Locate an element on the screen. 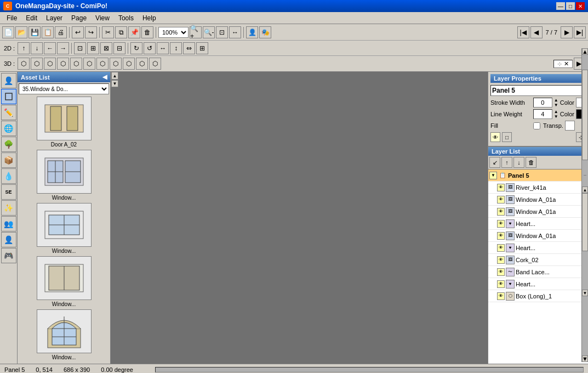 This screenshot has width=588, height=373. tool-drop: 💧 is located at coordinates (9, 176).